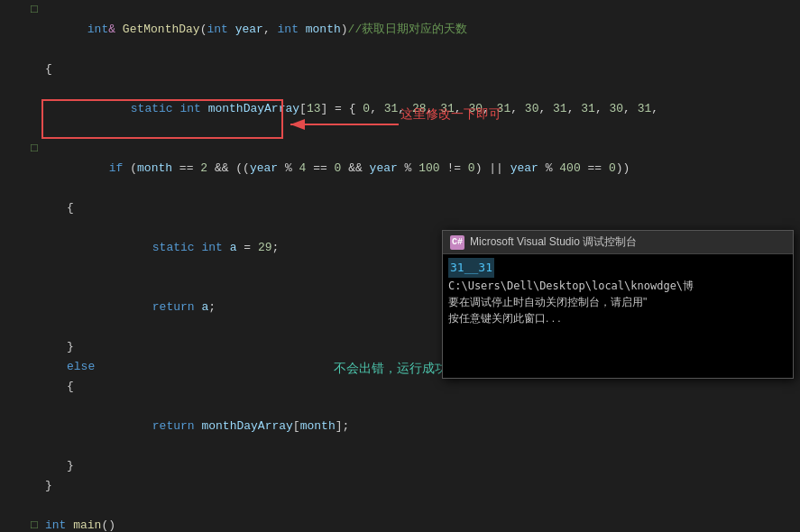 The image size is (800, 532). What do you see at coordinates (457, 243) in the screenshot?
I see `console-icon: C#` at bounding box center [457, 243].